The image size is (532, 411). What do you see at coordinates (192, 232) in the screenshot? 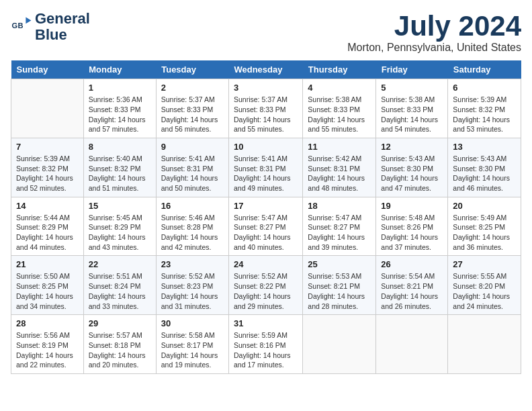
I see `day-info: Sunrise: 5:46 AMSunset: 8:28 PMDaylight:…` at bounding box center [192, 232].